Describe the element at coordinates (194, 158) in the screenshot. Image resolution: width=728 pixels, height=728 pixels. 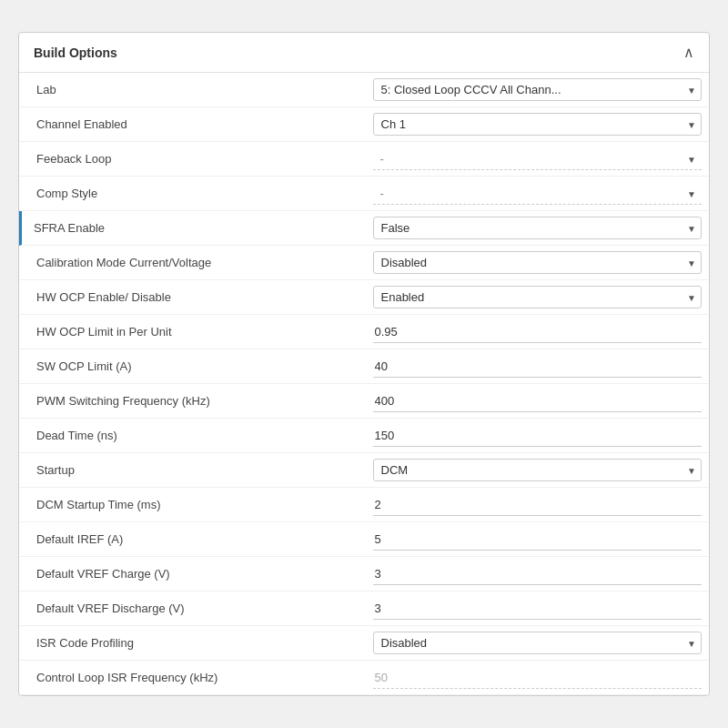
I see `label-feedback-loop: Feeback Loop` at that location.